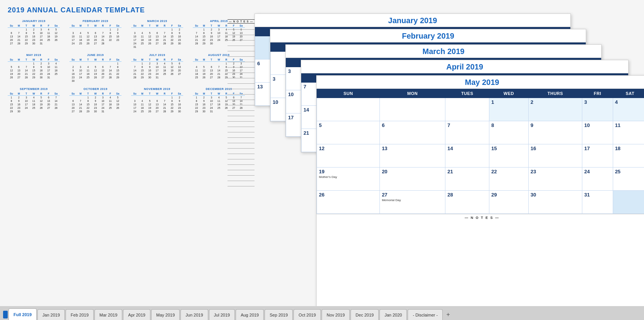  I want to click on tab-apr2019: Apr 2019, so click(137, 315).